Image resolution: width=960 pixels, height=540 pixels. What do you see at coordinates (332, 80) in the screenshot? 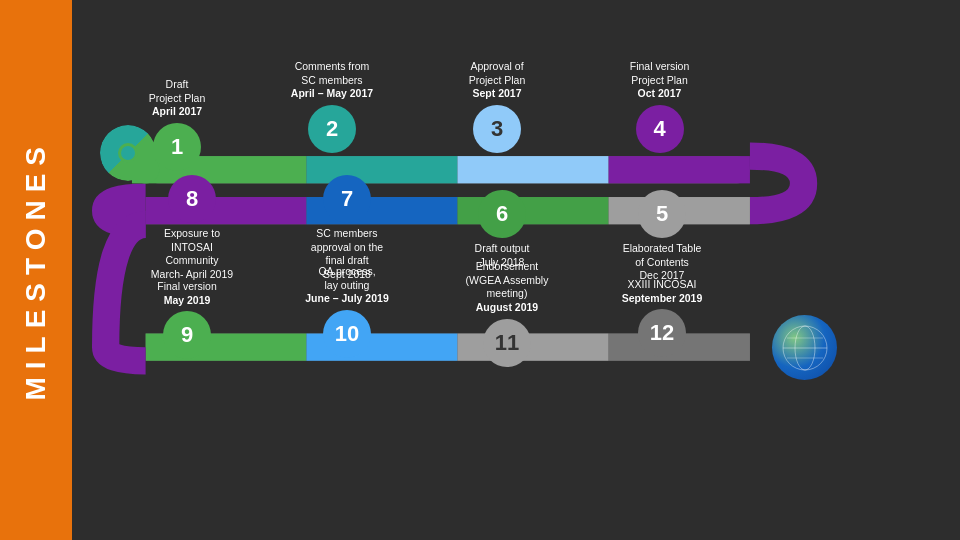
I see `milestone-2-label: Comments fromSC membersApril – May 2017` at bounding box center [332, 80].